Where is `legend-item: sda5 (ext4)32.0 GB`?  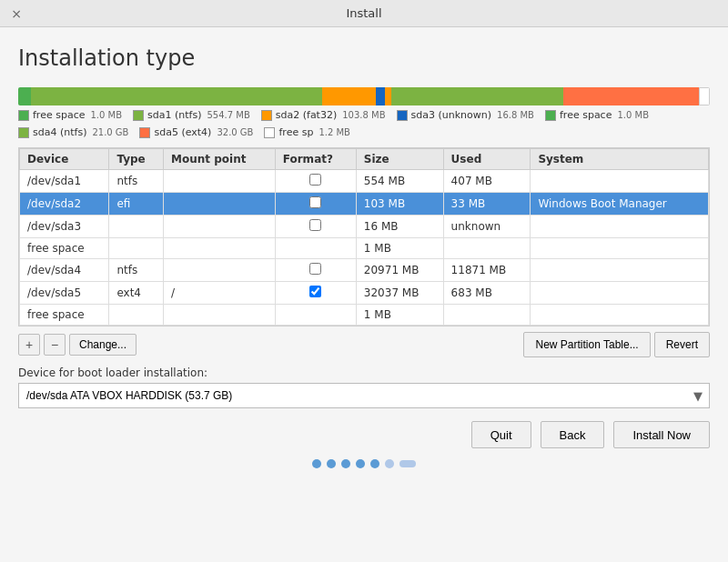 legend-item: sda5 (ext4)32.0 GB is located at coordinates (197, 133).